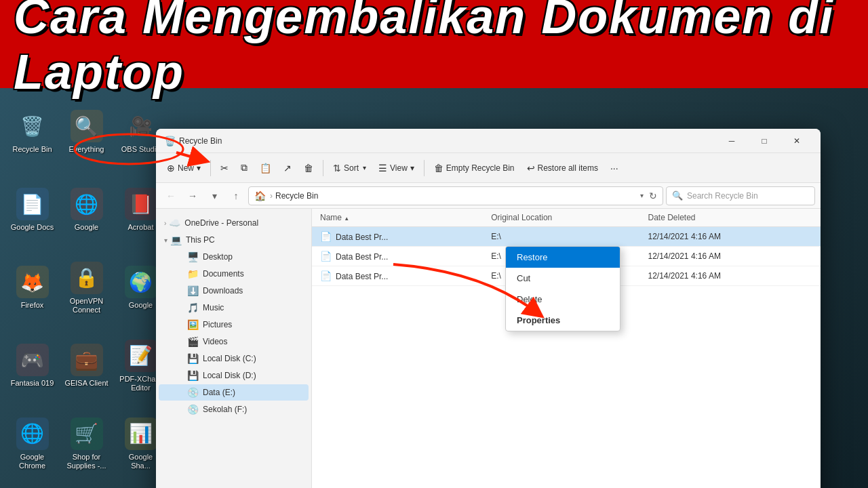 The height and width of the screenshot is (488, 868). I want to click on sidebar-icon-downloads: ⬇️, so click(193, 291).